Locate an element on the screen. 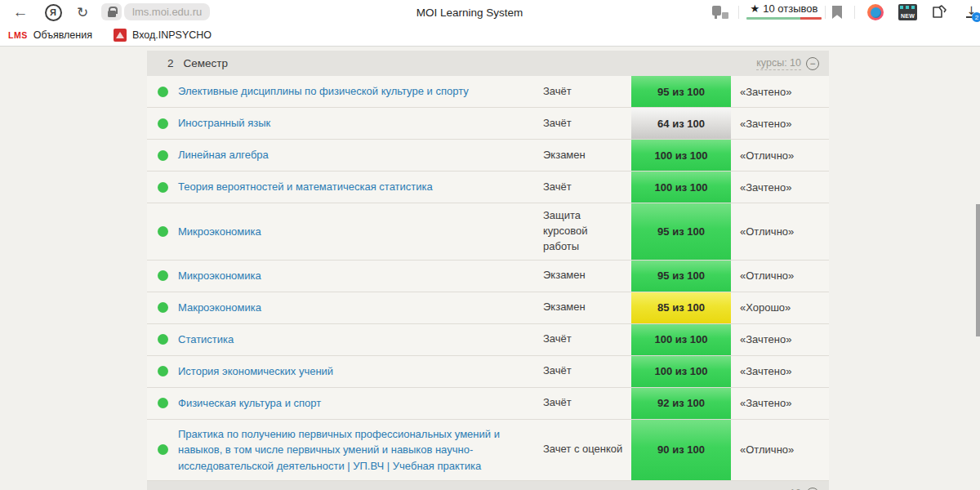 Image resolution: width=980 pixels, height=490 pixels. course-link: Физическая культура и спорт is located at coordinates (250, 403).